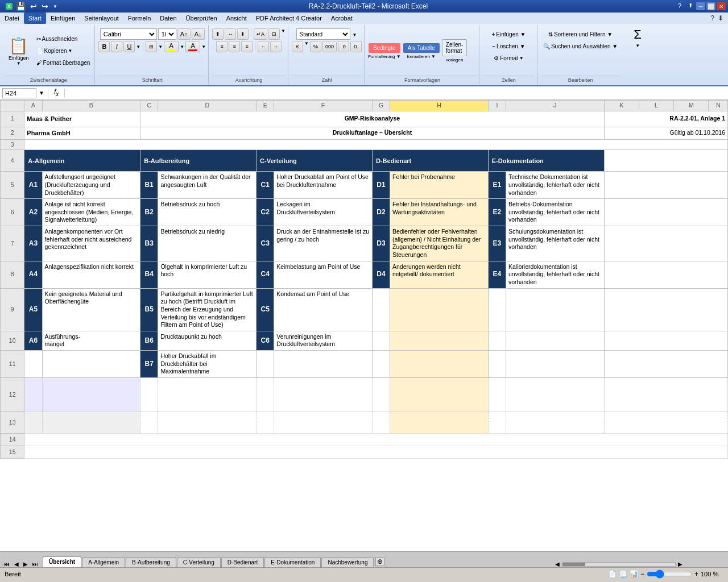 The width and height of the screenshot is (728, 582). What do you see at coordinates (497, 340) in the screenshot?
I see `cell-I10` at bounding box center [497, 340].